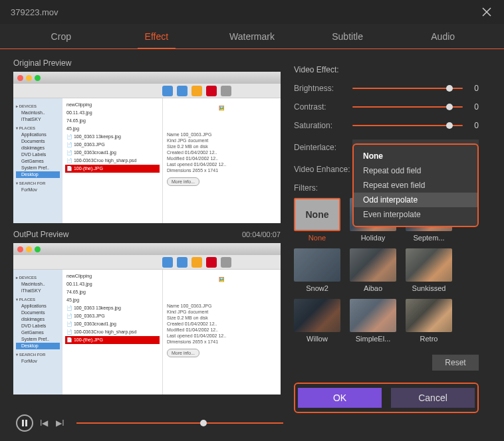  What do you see at coordinates (323, 107) in the screenshot?
I see `contrast-label: Contrast:` at bounding box center [323, 107].